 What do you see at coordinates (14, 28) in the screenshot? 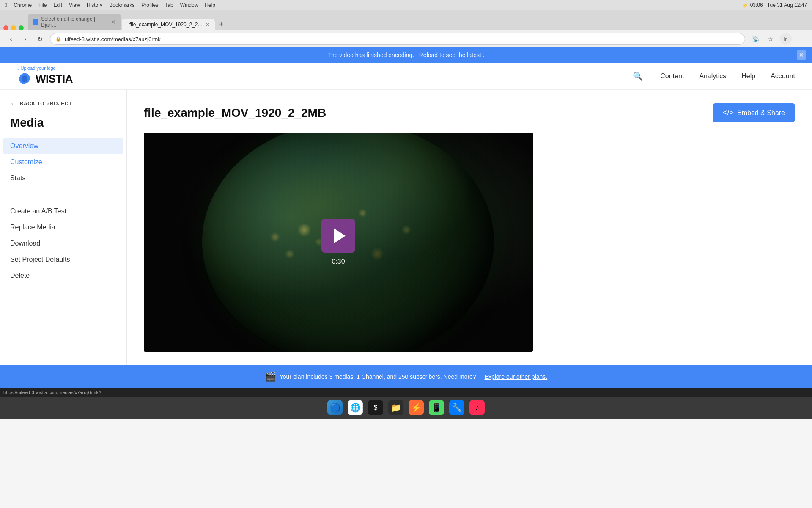
I see `traffic-lights` at bounding box center [14, 28].